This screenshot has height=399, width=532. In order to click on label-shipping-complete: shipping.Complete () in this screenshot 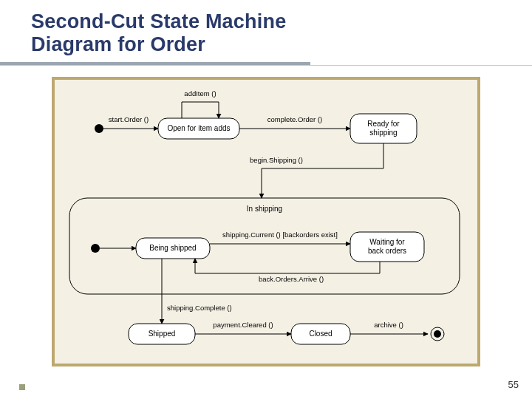, I will do `click(200, 307)`.